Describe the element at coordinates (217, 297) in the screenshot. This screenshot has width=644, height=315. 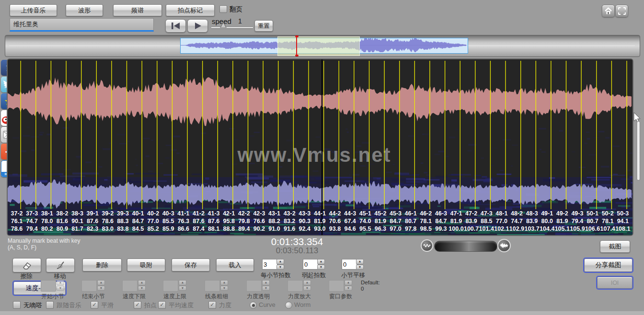
I see `param-spinner-label: 线条粗细` at that location.